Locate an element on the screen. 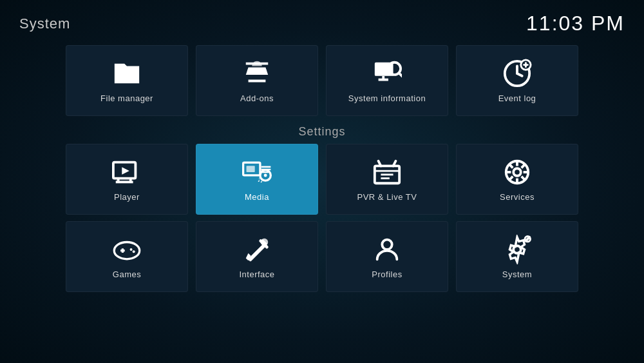 The width and height of the screenshot is (644, 363). tile-pvr-live-tv: PVR & Live TV is located at coordinates (387, 179).